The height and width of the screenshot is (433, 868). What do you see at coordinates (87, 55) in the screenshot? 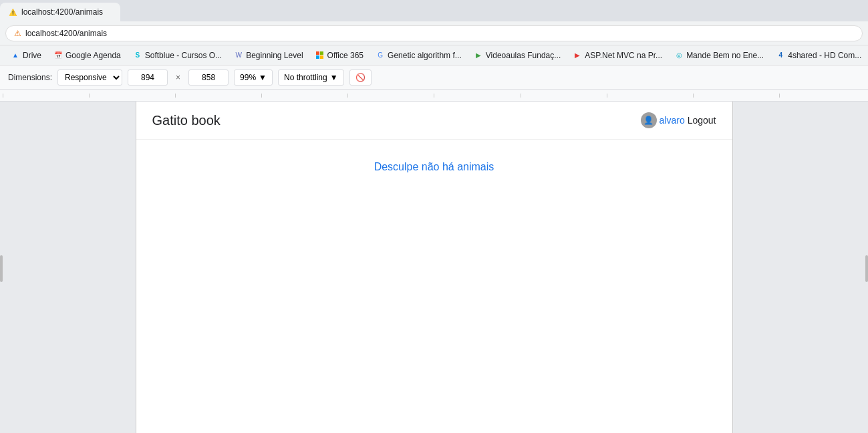
I see `bookmark-google-agenda: 📅 Google Agenda` at bounding box center [87, 55].